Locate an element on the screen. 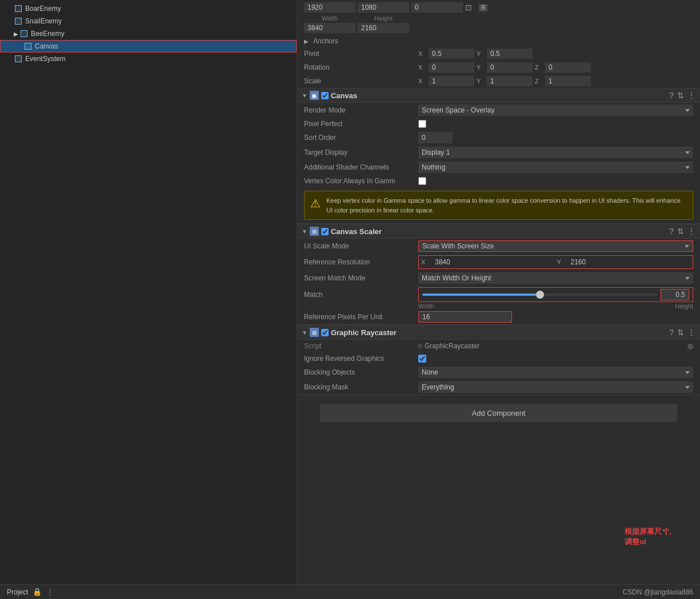 The image size is (700, 599). pivot-x-input is located at coordinates (451, 54).